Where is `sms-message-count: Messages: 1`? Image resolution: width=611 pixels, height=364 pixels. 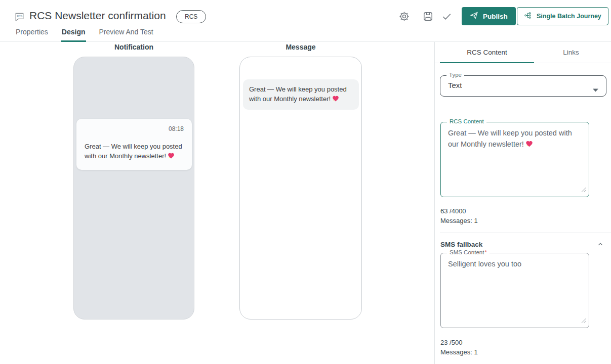
sms-message-count: Messages: 1 is located at coordinates (459, 352).